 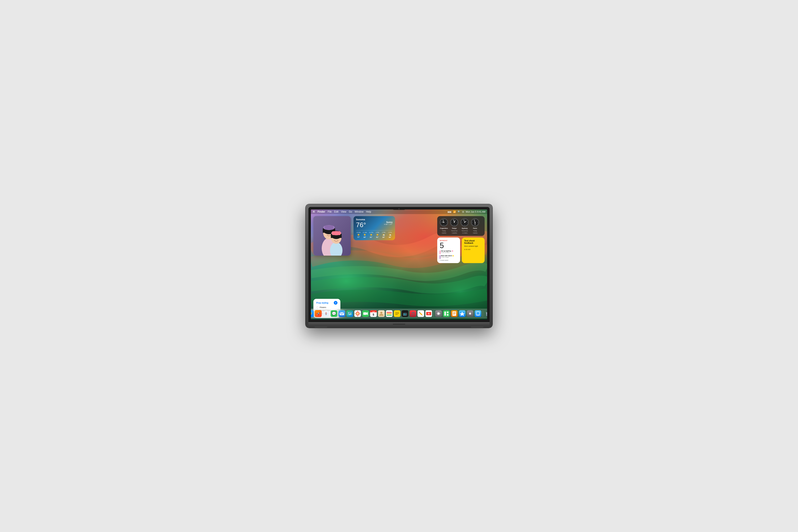 I want to click on apple-menu: ⌘, so click(x=314, y=212).